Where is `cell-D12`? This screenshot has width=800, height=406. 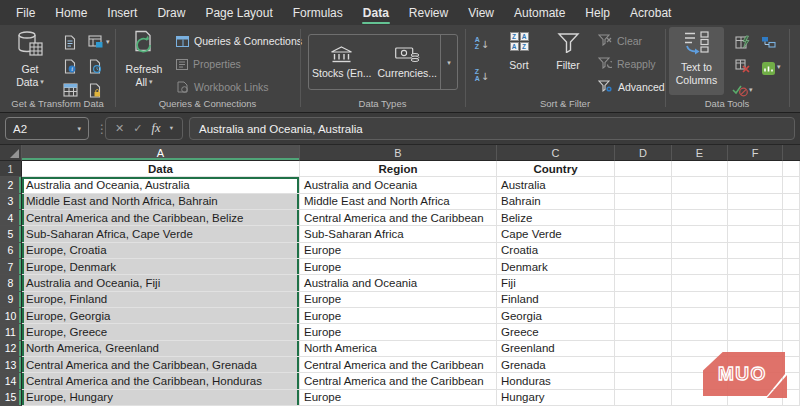
cell-D12 is located at coordinates (644, 349).